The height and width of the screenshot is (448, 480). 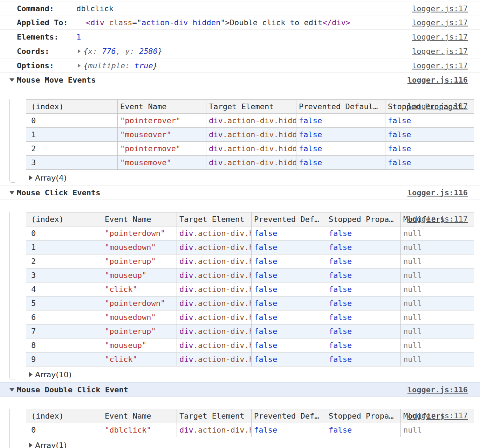 What do you see at coordinates (341, 107) in the screenshot?
I see `table-header-cell: Prevented Defaul…` at bounding box center [341, 107].